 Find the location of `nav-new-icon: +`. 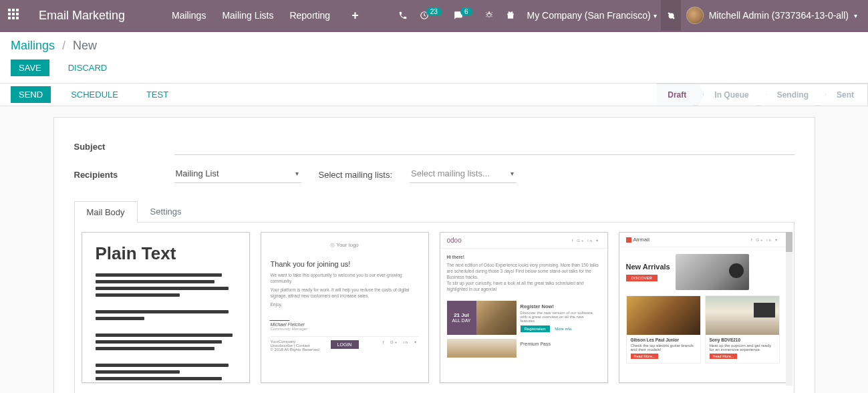

nav-new-icon: + is located at coordinates (355, 16).